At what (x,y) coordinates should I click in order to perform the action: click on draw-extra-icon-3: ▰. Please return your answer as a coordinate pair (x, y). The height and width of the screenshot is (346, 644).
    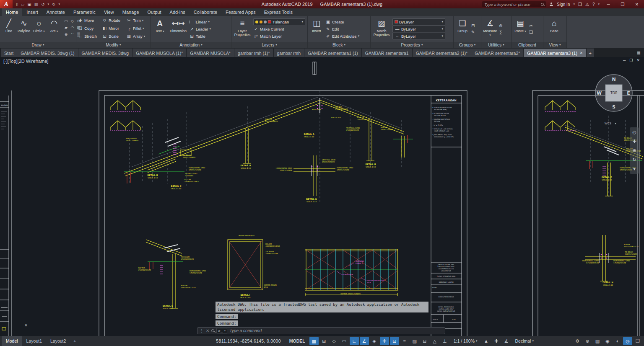
    Looking at the image, I should click on (66, 29).